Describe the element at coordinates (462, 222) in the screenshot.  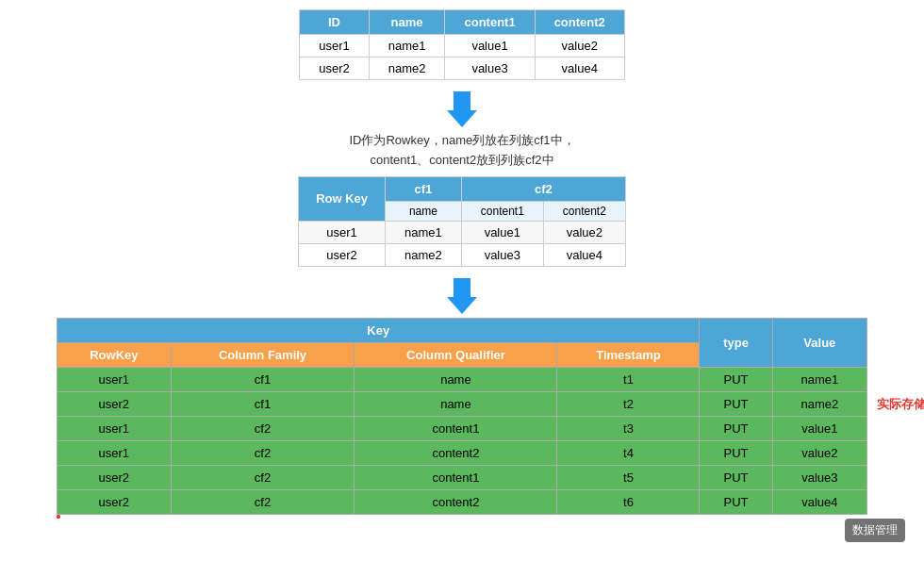
I see `hbase-table: Row Keycf1cf2namecontent1content2user1na…` at that location.